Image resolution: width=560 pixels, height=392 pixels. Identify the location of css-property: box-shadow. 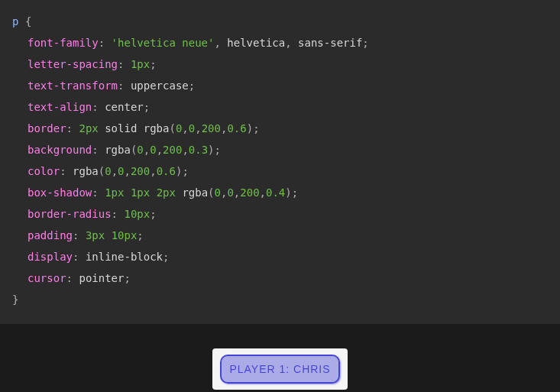
(60, 193).